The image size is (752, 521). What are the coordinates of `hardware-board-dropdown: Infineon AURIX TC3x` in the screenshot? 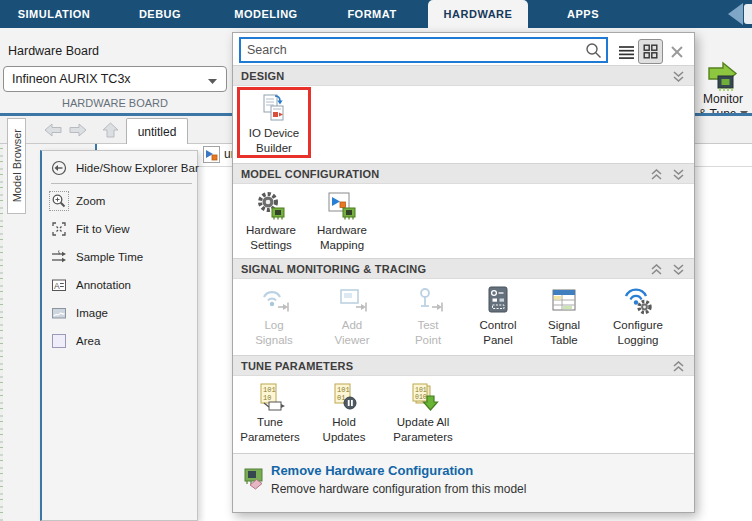 It's located at (115, 79).